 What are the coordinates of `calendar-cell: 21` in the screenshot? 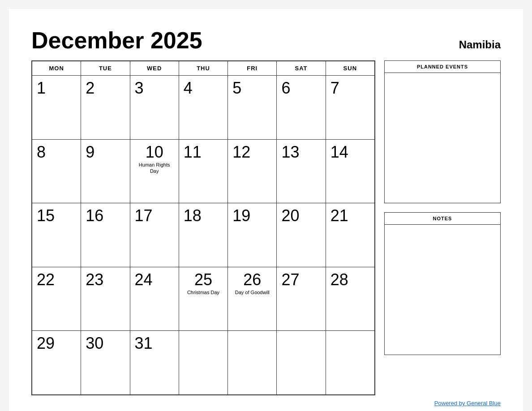 It's located at (350, 235).